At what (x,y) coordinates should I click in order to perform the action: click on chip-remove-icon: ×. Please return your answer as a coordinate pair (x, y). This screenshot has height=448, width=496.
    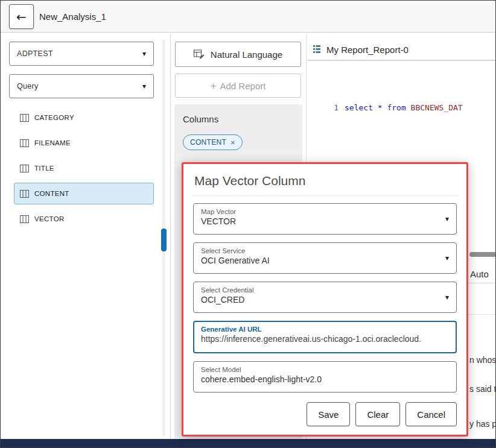
    Looking at the image, I should click on (233, 142).